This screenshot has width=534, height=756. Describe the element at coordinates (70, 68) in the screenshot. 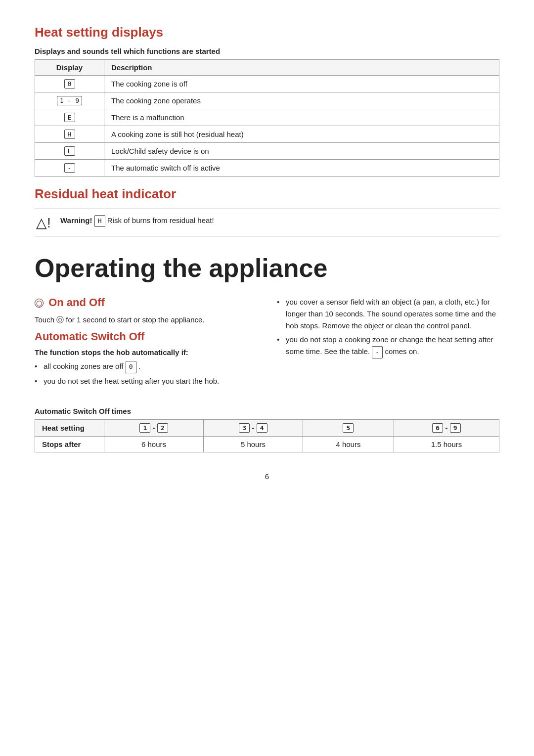

I see `display-col-header: Display` at that location.